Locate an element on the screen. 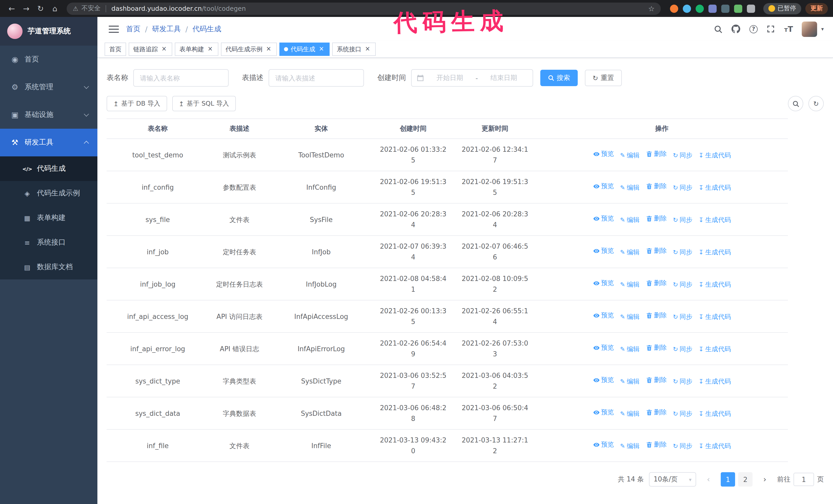  sidebar-item-system-api: ≡系统接口 is located at coordinates (49, 243).